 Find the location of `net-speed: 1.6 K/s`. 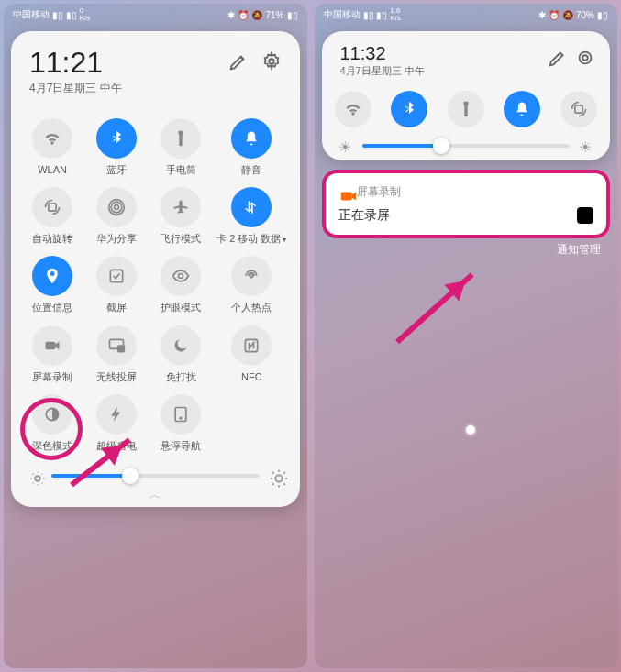

net-speed: 1.6 K/s is located at coordinates (395, 15).